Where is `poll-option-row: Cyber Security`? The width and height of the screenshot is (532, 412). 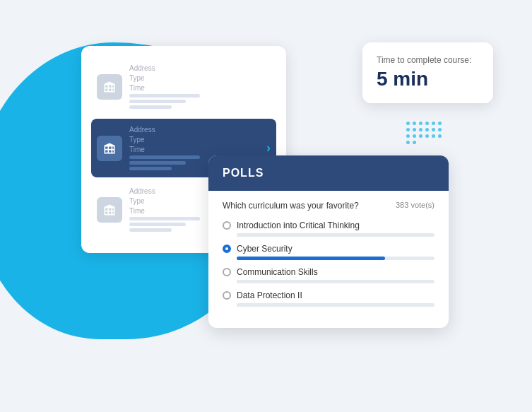 poll-option-row: Cyber Security is located at coordinates (329, 249).